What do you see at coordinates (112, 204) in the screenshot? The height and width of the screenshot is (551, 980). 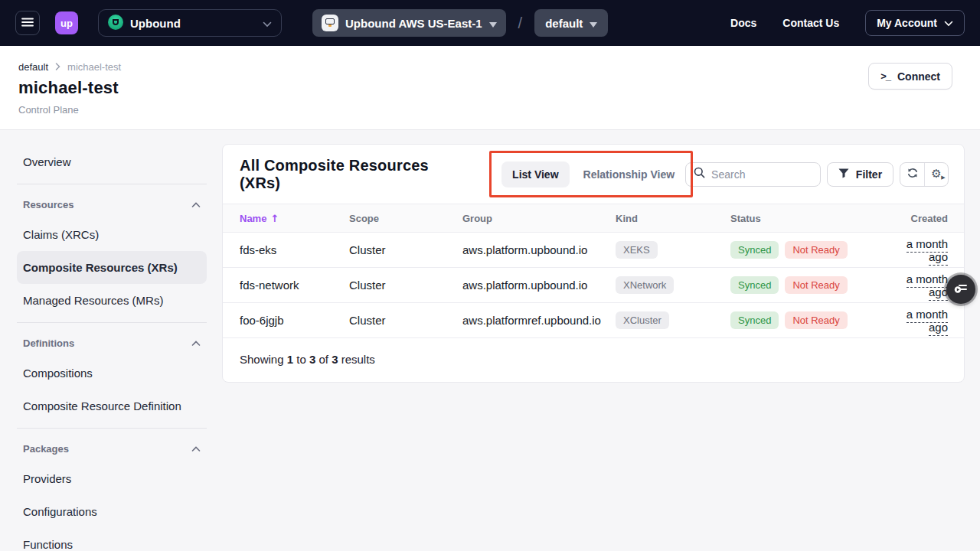 I see `sidebar-section-resources: Resources` at bounding box center [112, 204].